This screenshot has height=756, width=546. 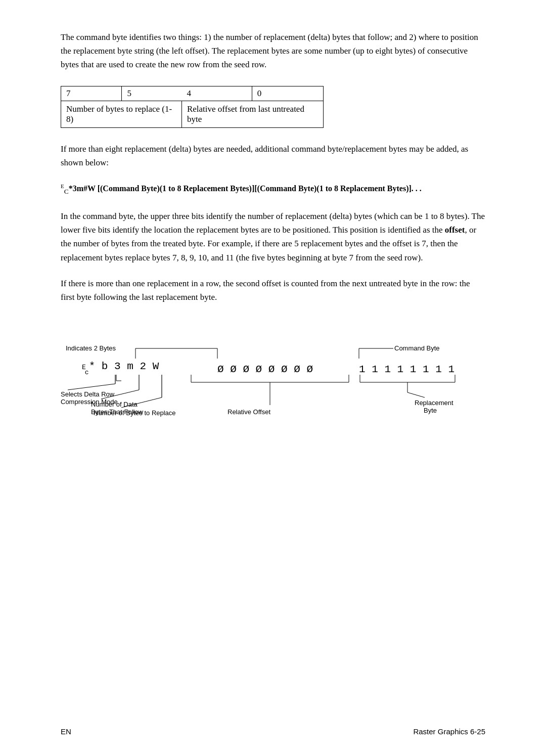 I want to click on intro-paragraph: The command byte identifies two things: …, so click(x=273, y=51).